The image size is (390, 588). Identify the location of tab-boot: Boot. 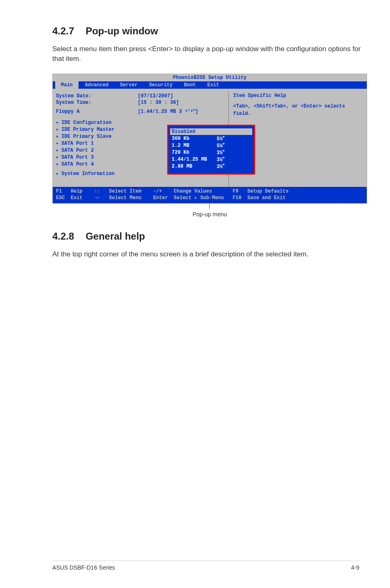
(190, 85).